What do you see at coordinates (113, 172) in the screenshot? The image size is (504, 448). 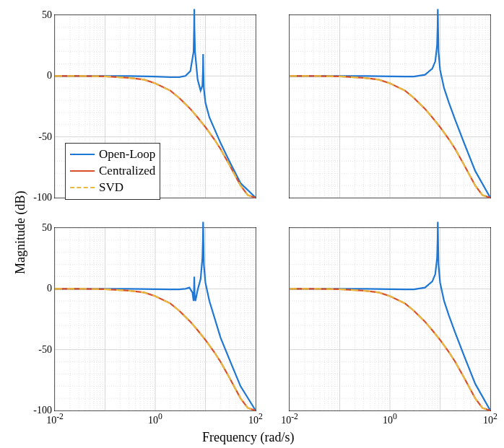 I see `legend: Open-Loop Centralized SVD` at bounding box center [113, 172].